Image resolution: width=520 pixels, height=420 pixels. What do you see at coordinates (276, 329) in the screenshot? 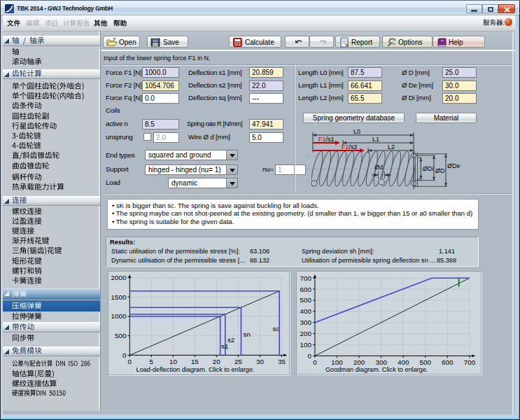
I see `svg-text: sc` at bounding box center [276, 329].